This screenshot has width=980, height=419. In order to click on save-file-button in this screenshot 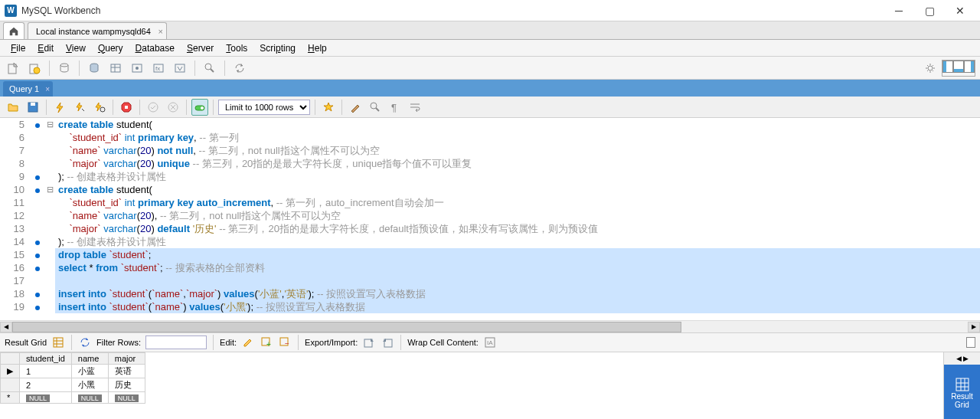, I will do `click(33, 107)`.